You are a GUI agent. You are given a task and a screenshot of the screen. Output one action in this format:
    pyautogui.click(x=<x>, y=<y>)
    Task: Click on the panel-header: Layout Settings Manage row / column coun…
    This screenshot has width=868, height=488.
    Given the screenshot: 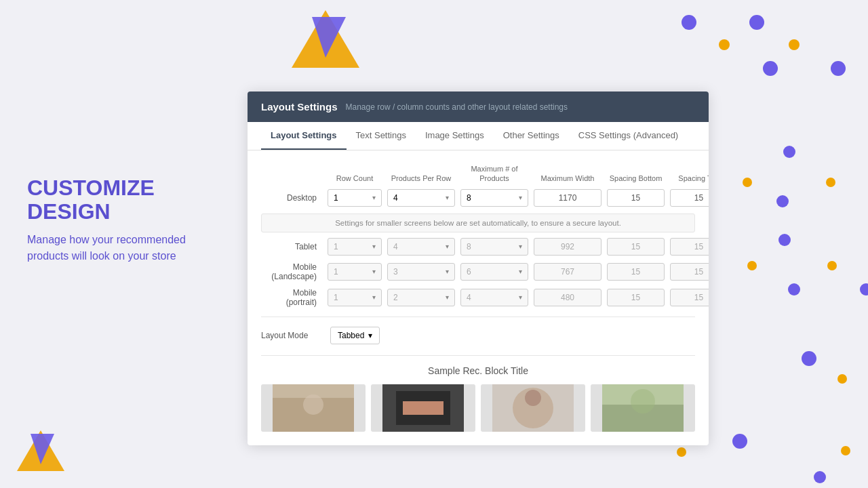 What is the action you would take?
    pyautogui.click(x=478, y=107)
    